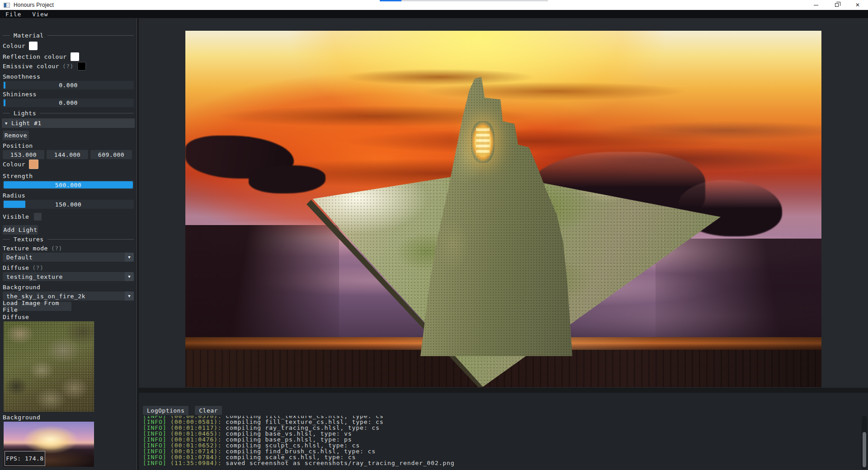 This screenshot has height=470, width=868. What do you see at coordinates (16, 317) in the screenshot?
I see `diffuse-preview-label: Diffuse` at bounding box center [16, 317].